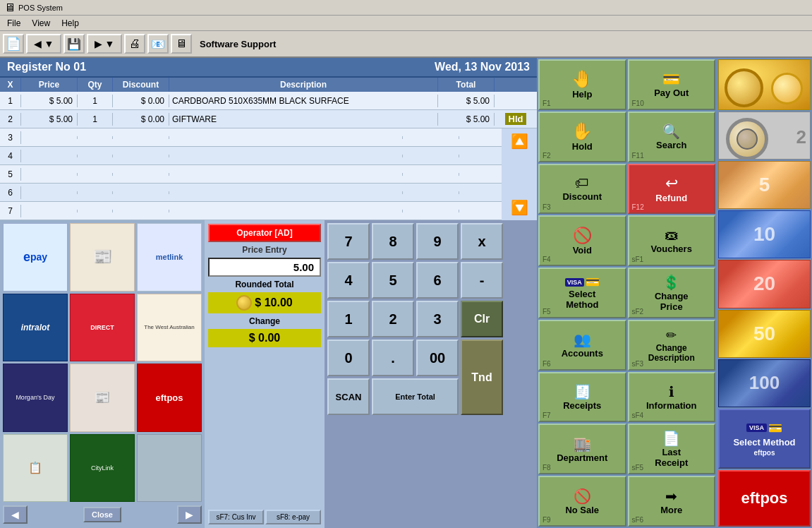 This screenshot has height=528, width=812. I want to click on table-row: 7, so click(251, 211).